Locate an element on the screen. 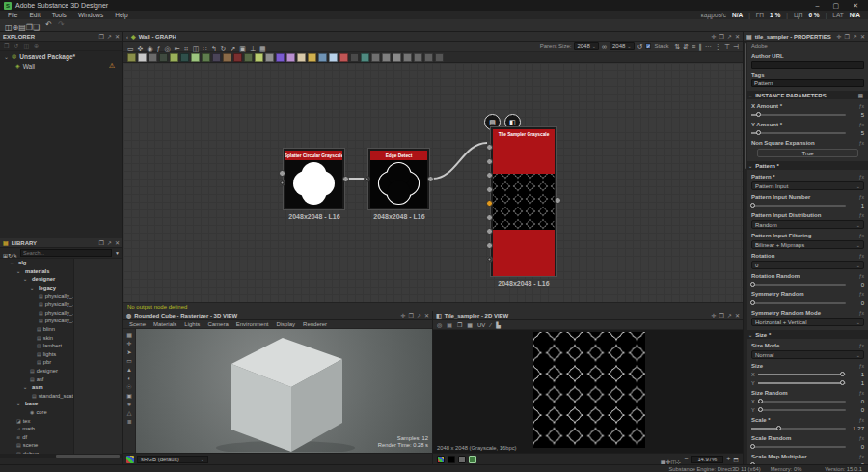  tree-item-package: ⌄◍ Unsaved Package* is located at coordinates (62, 56).